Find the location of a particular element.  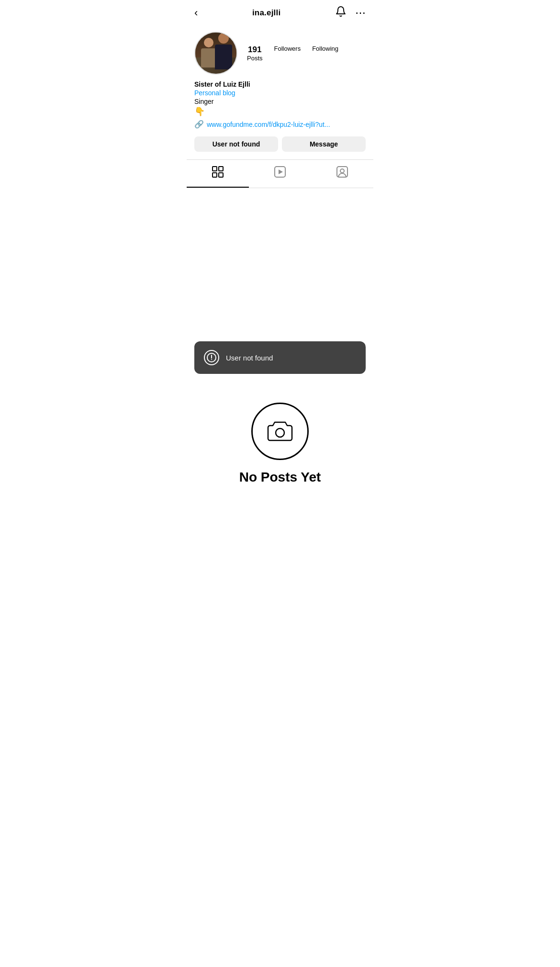

following-label: Following is located at coordinates (325, 49).